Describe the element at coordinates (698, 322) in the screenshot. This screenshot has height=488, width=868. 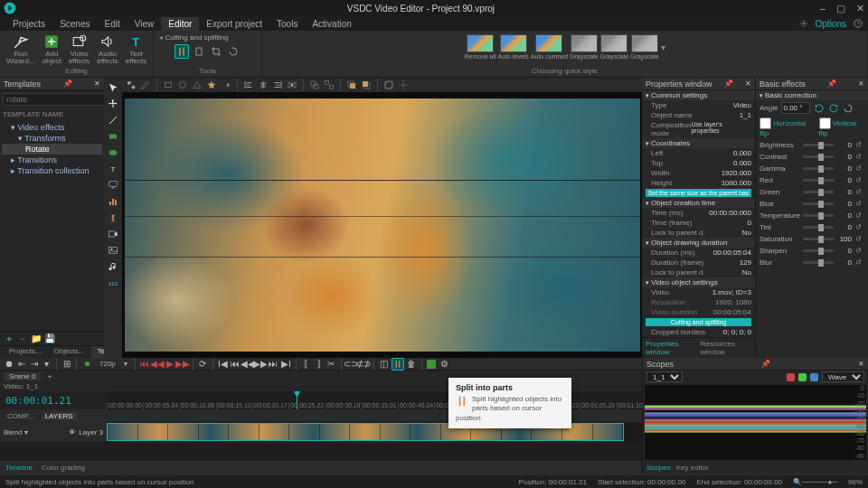
I see `cut-edit-button: Cutting and splitting` at that location.